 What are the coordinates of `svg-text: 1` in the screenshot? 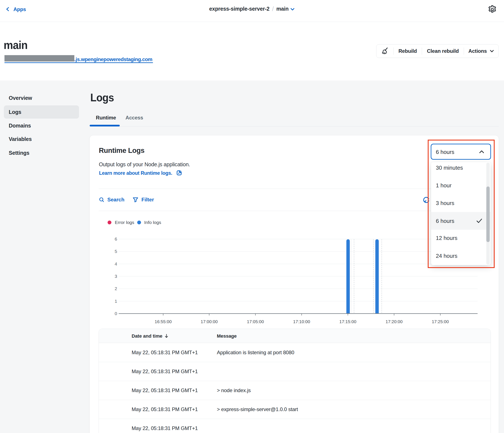 It's located at (116, 301).